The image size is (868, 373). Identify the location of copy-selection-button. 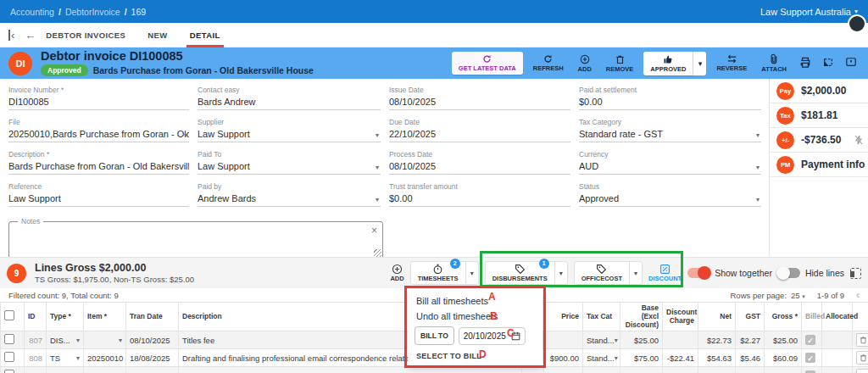
(828, 64).